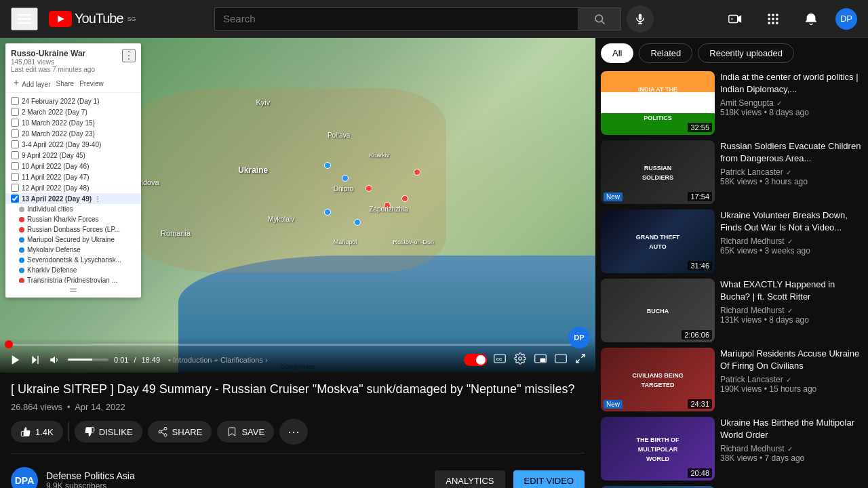 This screenshot has width=868, height=488. Describe the element at coordinates (73, 177) in the screenshot. I see `layer-item: 11 April 2022 (Day 47)` at that location.